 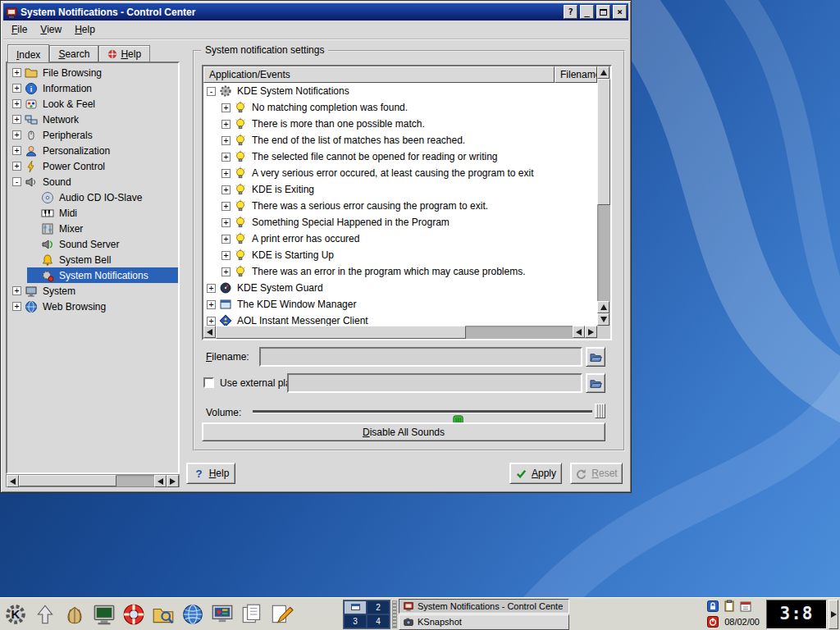 What do you see at coordinates (163, 614) in the screenshot?
I see `home-launcher-button` at bounding box center [163, 614].